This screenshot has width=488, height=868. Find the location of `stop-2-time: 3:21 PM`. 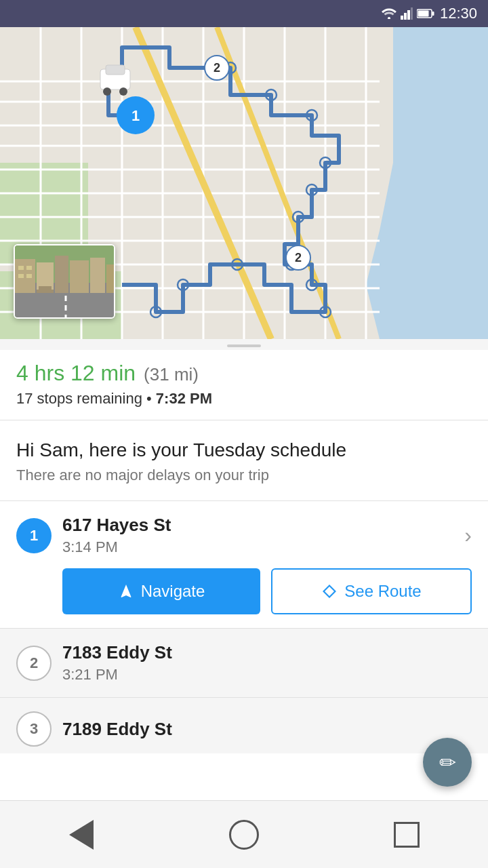

stop-2-time: 3:21 PM is located at coordinates (267, 675).